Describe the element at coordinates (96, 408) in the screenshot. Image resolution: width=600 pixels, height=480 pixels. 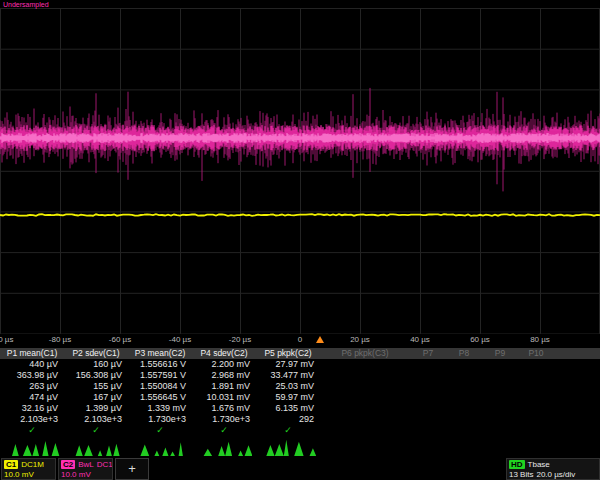
I see `measure-value: 1.399 µV` at that location.